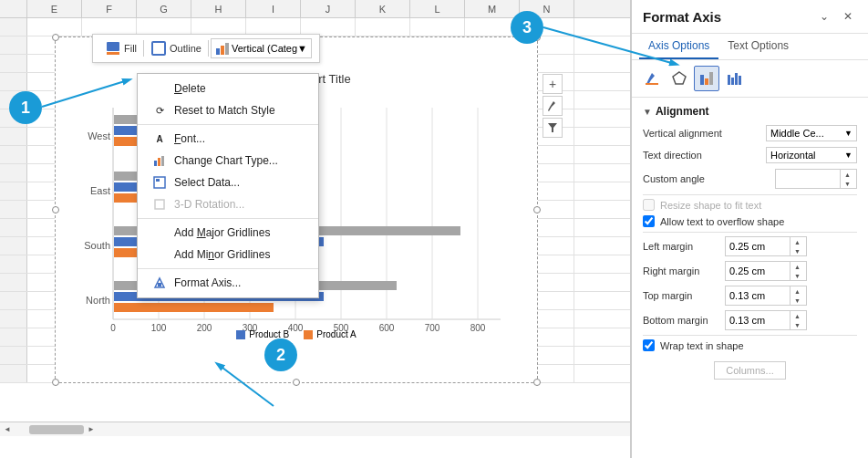  I want to click on chart-side-buttons: +, so click(553, 106).